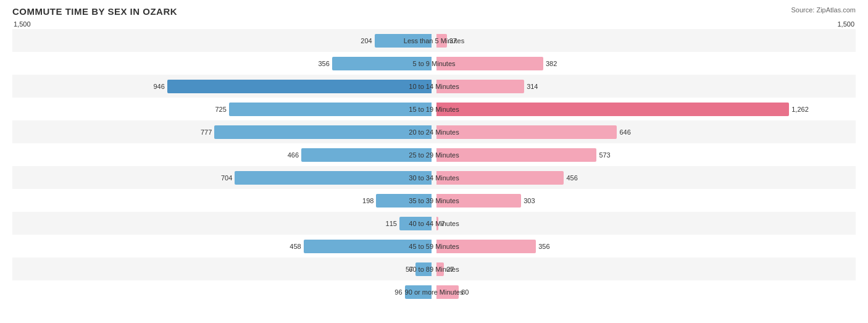  What do you see at coordinates (434, 11) in the screenshot?
I see `chart-title: COMMUTE TIME BY SEX IN OZARK` at bounding box center [434, 11].